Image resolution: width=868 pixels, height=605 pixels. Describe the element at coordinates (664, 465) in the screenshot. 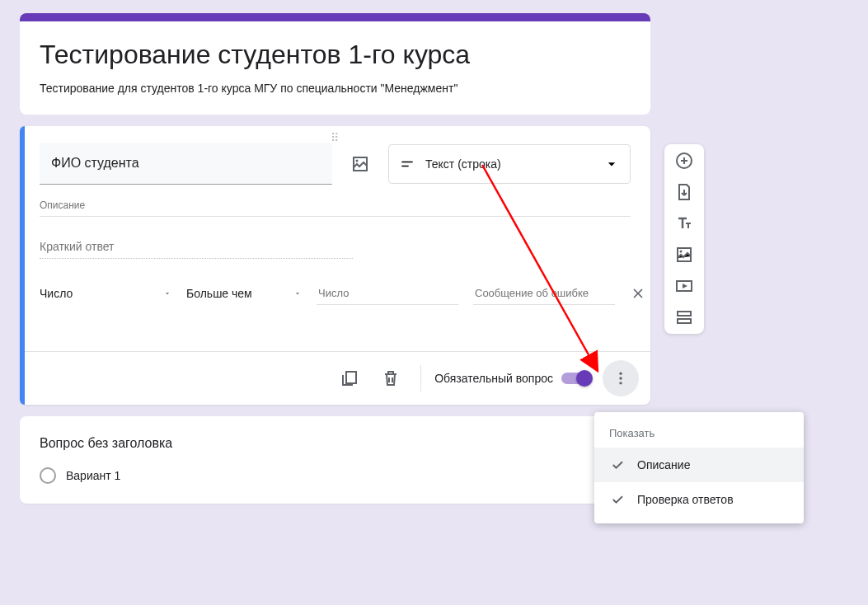

I see `popup-item-label: Описание` at that location.